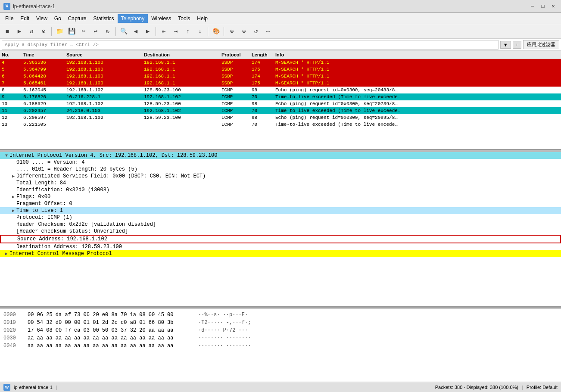 The width and height of the screenshot is (561, 392). Describe the element at coordinates (232, 31) in the screenshot. I see `toolbar-zoom-in-button: ⊕` at that location.